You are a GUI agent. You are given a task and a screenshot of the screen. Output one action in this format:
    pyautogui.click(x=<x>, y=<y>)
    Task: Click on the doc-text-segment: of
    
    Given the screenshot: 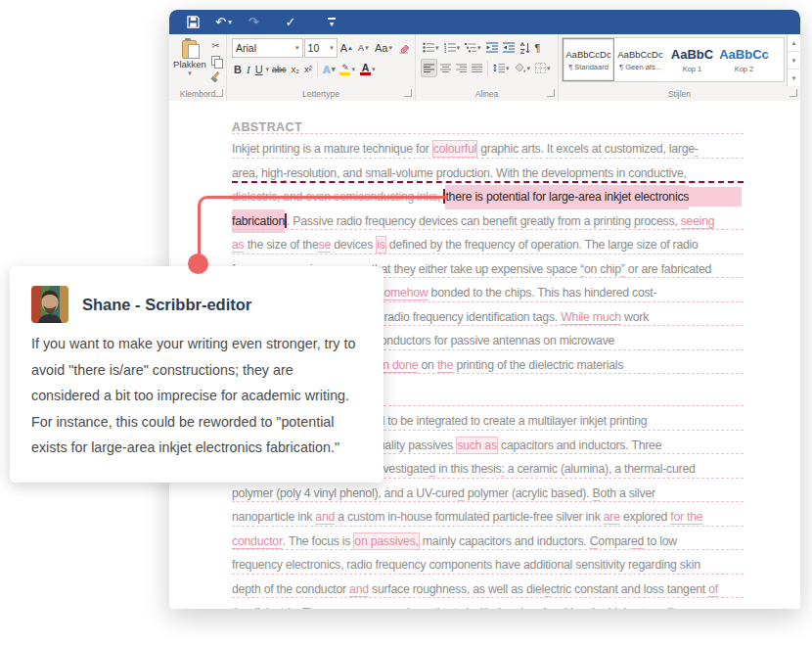 What is the action you would take?
    pyautogui.click(x=541, y=605)
    